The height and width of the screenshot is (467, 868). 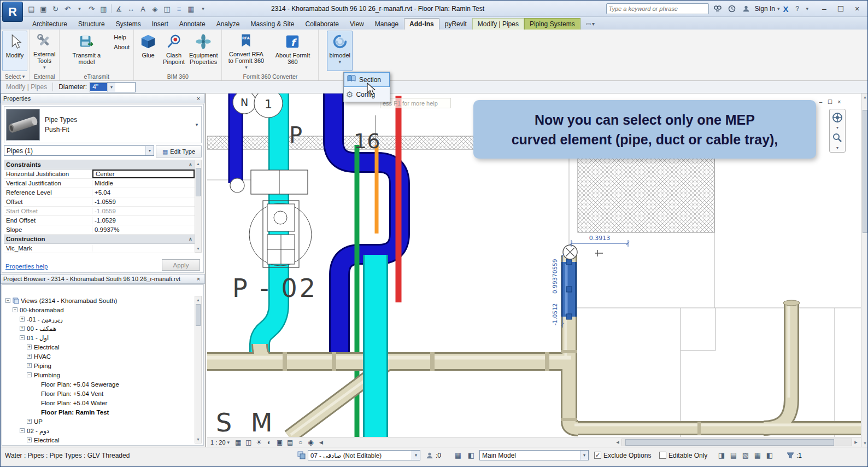 What do you see at coordinates (121, 47) in the screenshot?
I see `about-button: About` at bounding box center [121, 47].